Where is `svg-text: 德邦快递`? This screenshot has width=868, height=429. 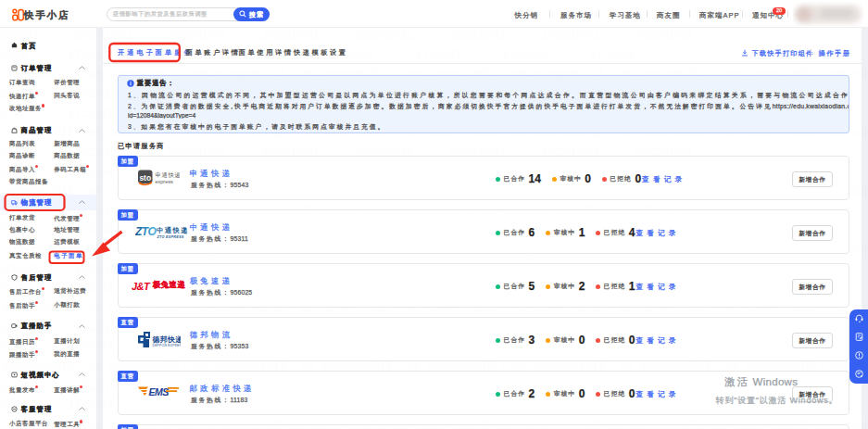 svg-text: 德邦快递 is located at coordinates (166, 339).